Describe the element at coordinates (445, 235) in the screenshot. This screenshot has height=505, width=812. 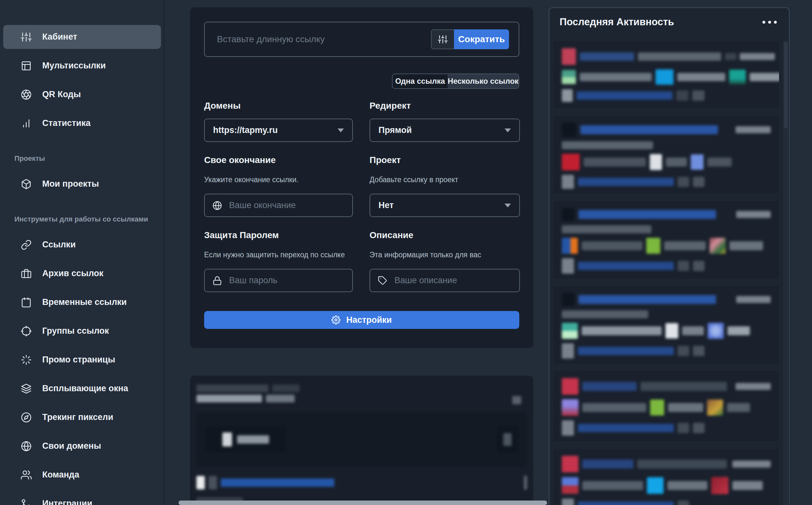
I see `description-label: Описание` at that location.